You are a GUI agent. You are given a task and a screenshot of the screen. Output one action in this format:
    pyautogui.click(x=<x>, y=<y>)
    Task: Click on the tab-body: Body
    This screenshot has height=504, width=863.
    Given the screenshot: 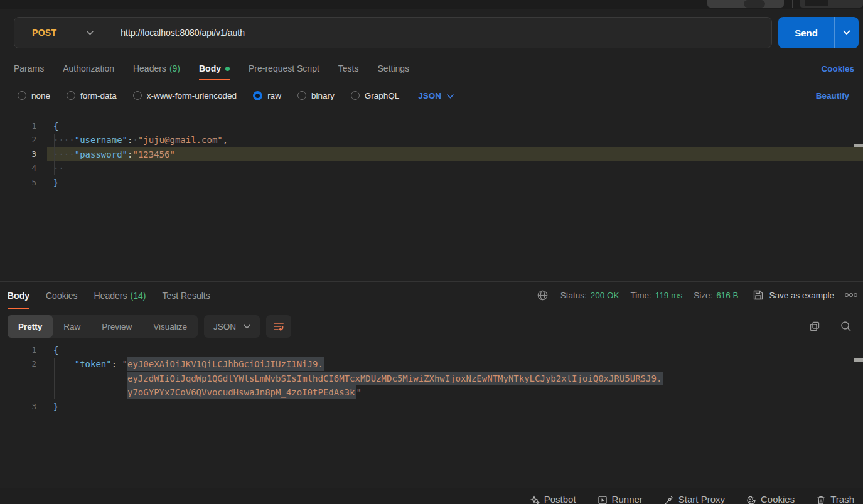 What is the action you would take?
    pyautogui.click(x=215, y=68)
    